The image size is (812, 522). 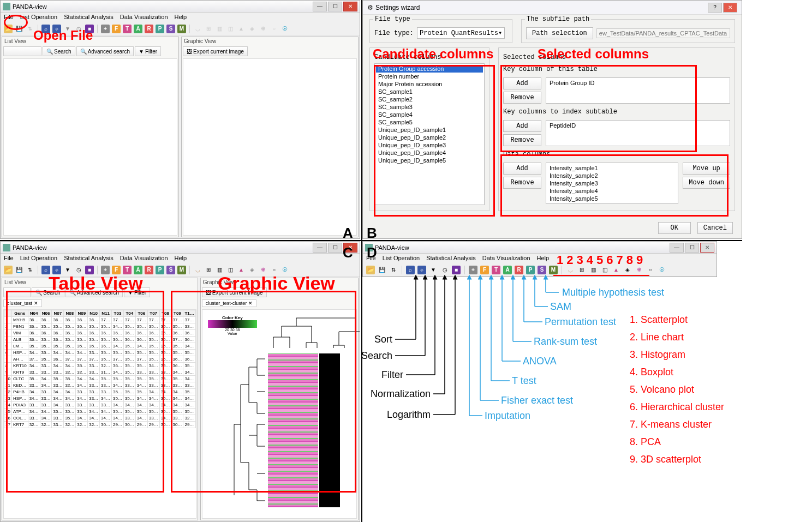 What do you see at coordinates (208, 29) in the screenshot?
I see `viz2-icon: ⊞` at bounding box center [208, 29].